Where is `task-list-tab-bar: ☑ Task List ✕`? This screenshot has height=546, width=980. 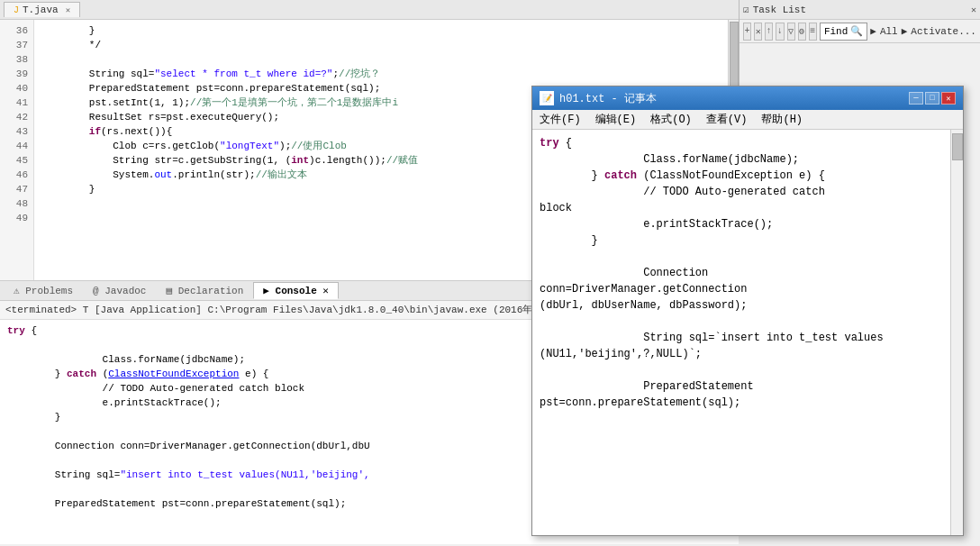
task-list-tab-bar: ☑ Task List ✕ is located at coordinates (859, 10).